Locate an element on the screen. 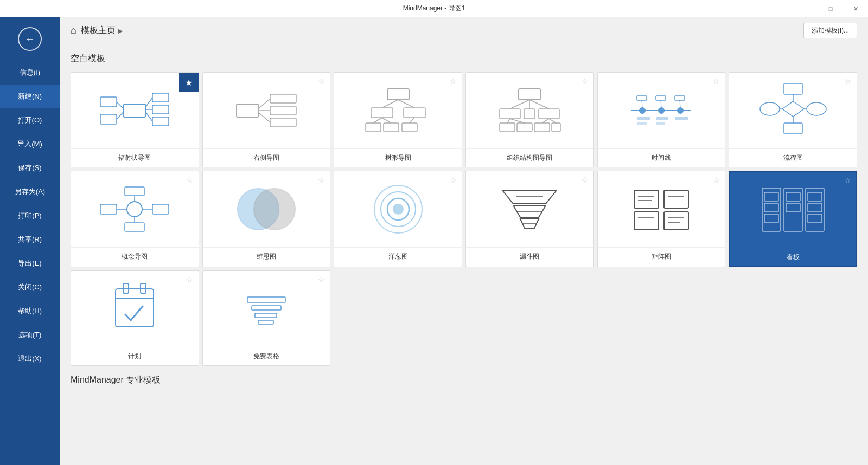 The height and width of the screenshot is (465, 868). back-button: ← is located at coordinates (30, 39).